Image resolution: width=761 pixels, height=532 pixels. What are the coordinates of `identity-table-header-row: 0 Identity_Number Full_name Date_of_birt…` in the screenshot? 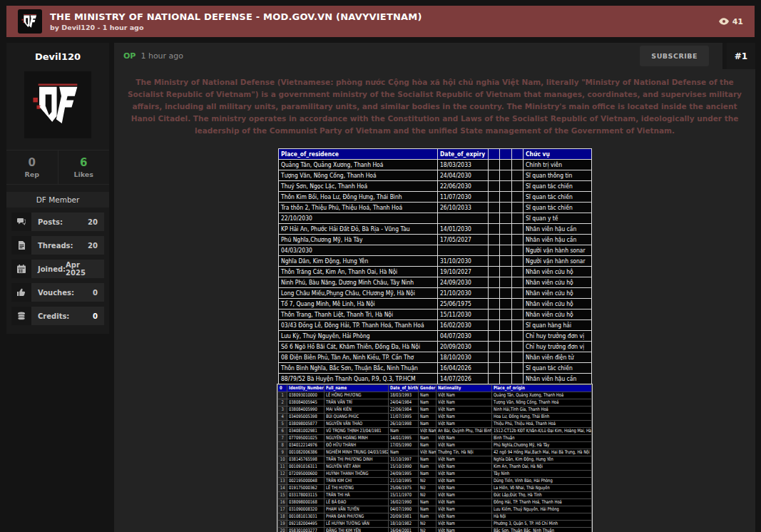 It's located at (435, 389).